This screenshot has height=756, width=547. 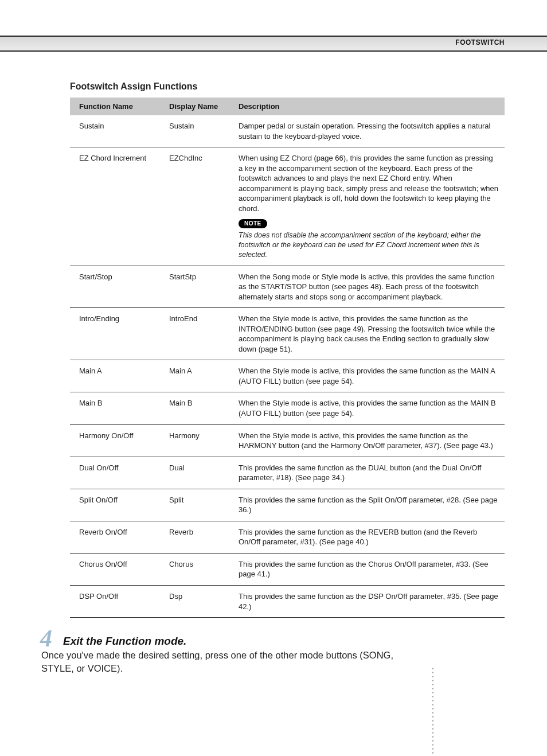 I want to click on note-label: NOTE, so click(x=253, y=224).